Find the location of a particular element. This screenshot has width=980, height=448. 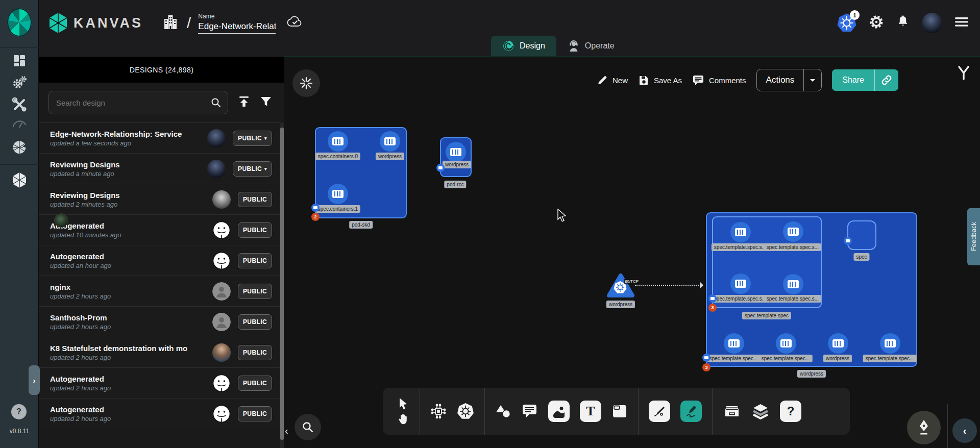

design-list-item: Edge-Network-Relationship: Service updat… is located at coordinates (159, 138).